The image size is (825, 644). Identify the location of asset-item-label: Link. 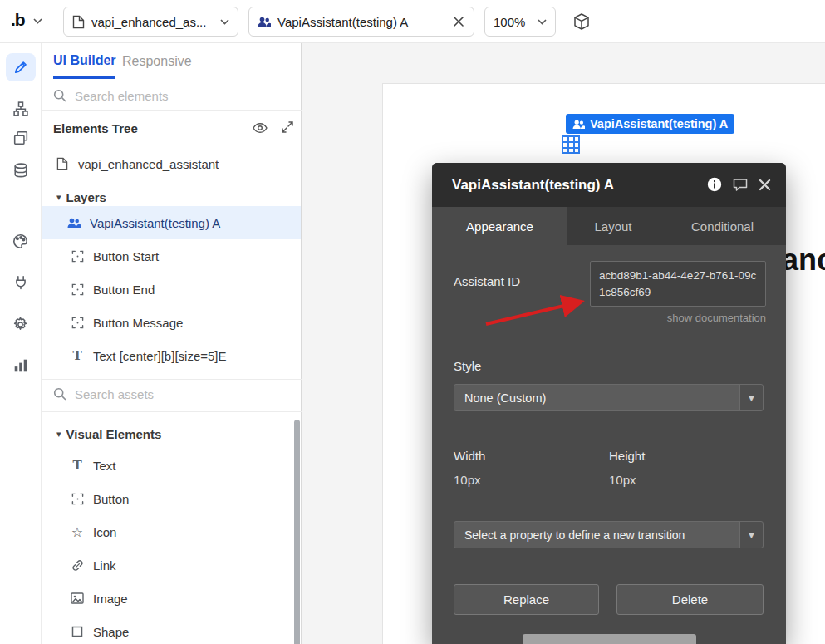
(105, 565).